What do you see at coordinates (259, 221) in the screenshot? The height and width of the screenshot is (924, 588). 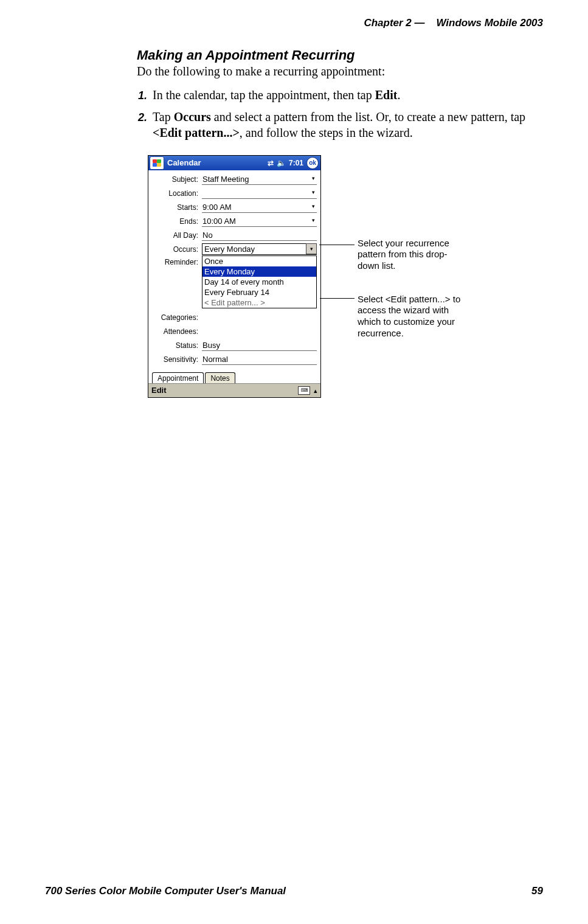 I see `ends-field: 10:00 AM ▾` at bounding box center [259, 221].